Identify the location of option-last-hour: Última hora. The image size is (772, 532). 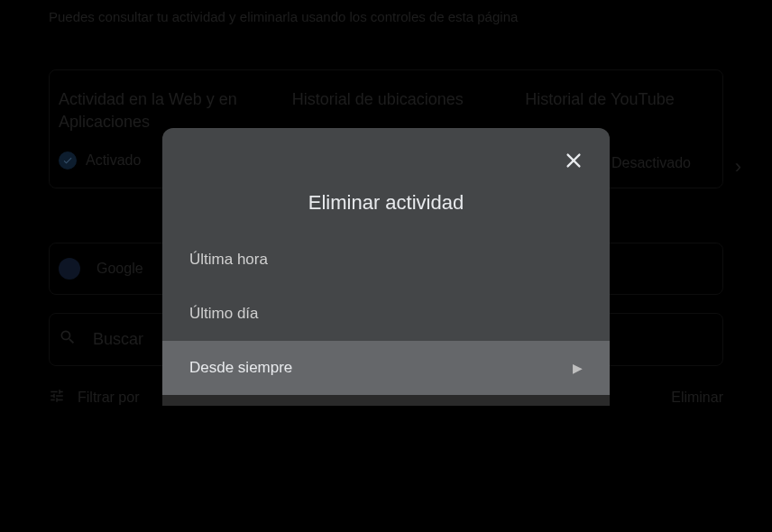
(386, 260).